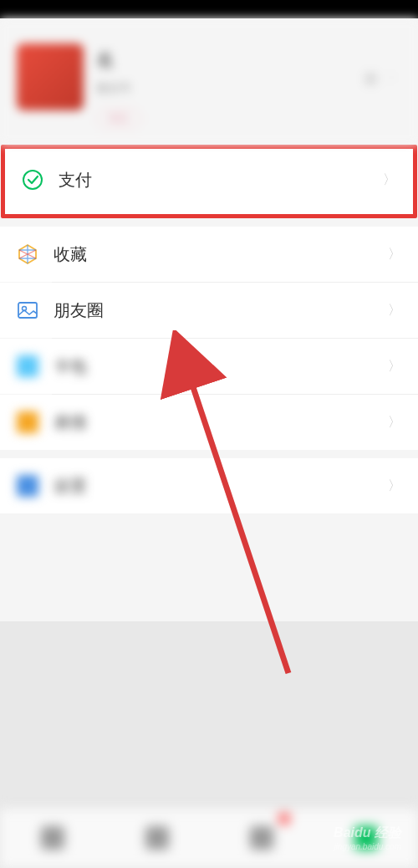  What do you see at coordinates (209, 9) in the screenshot?
I see `status-bar` at bounding box center [209, 9].